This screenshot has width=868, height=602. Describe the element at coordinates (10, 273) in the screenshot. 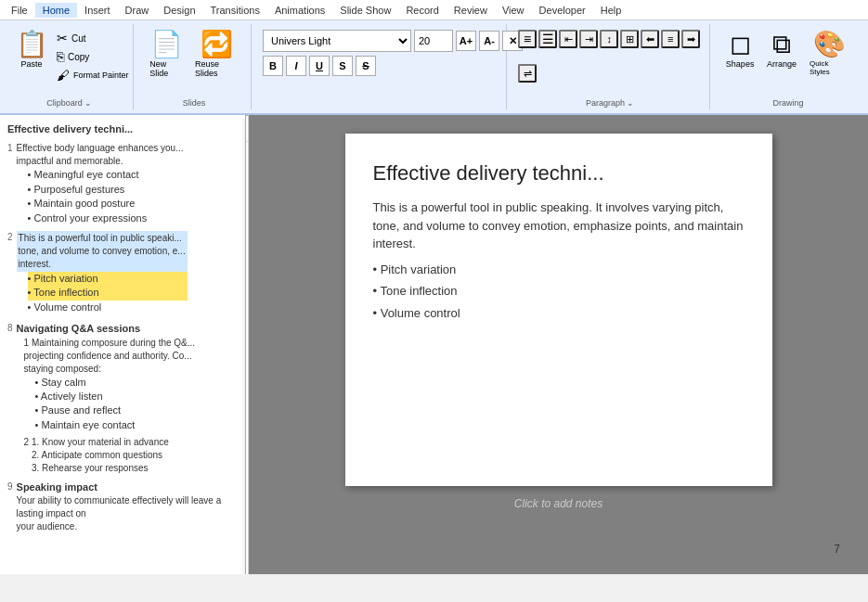

I see `section-2-num: 2` at that location.